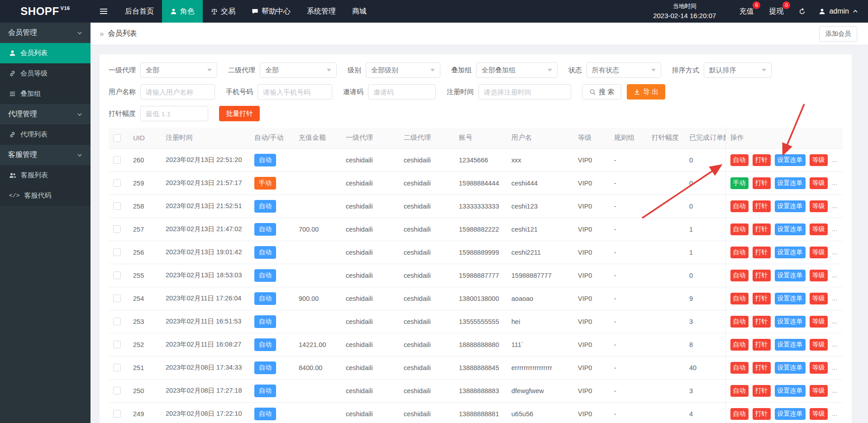  Describe the element at coordinates (45, 176) in the screenshot. I see `sidebar-item-service-list: 客服列表` at that location.